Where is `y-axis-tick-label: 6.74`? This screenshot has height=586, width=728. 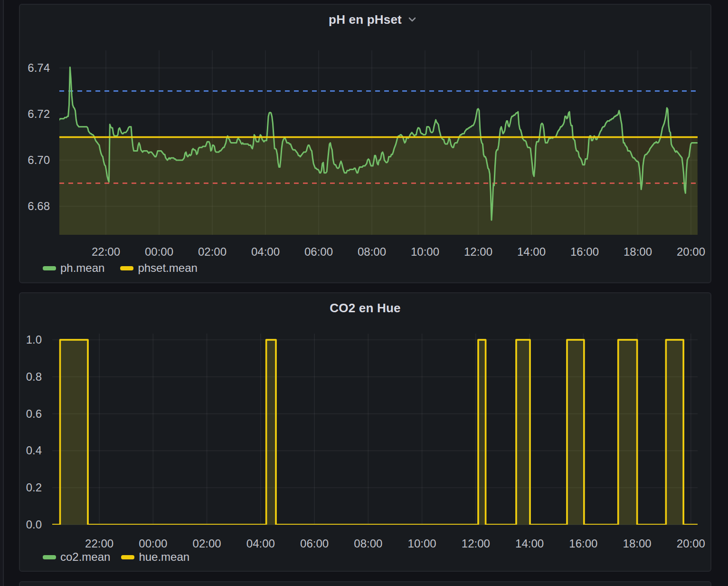
y-axis-tick-label: 6.74 is located at coordinates (39, 68).